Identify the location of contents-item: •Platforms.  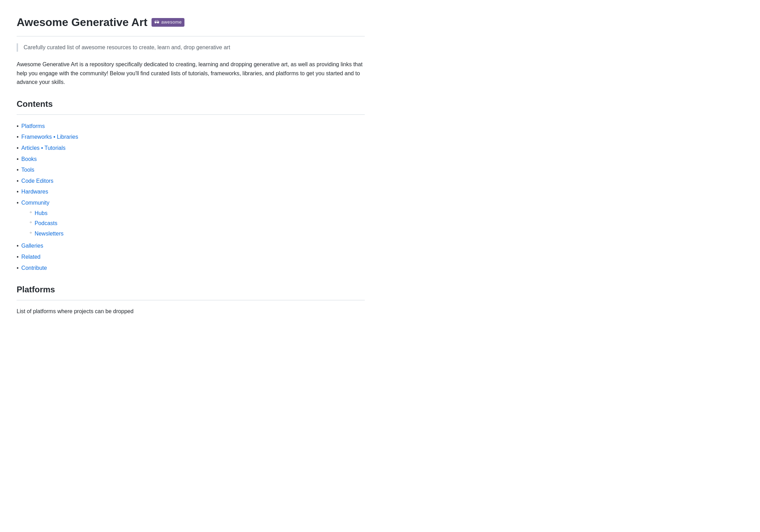
(191, 126).